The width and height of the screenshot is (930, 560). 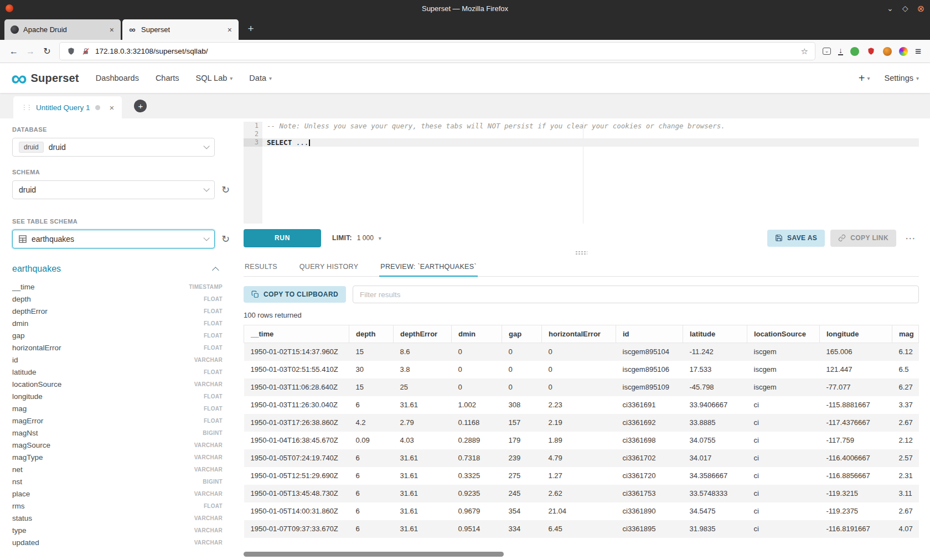 I want to click on column-header: depth, so click(x=371, y=334).